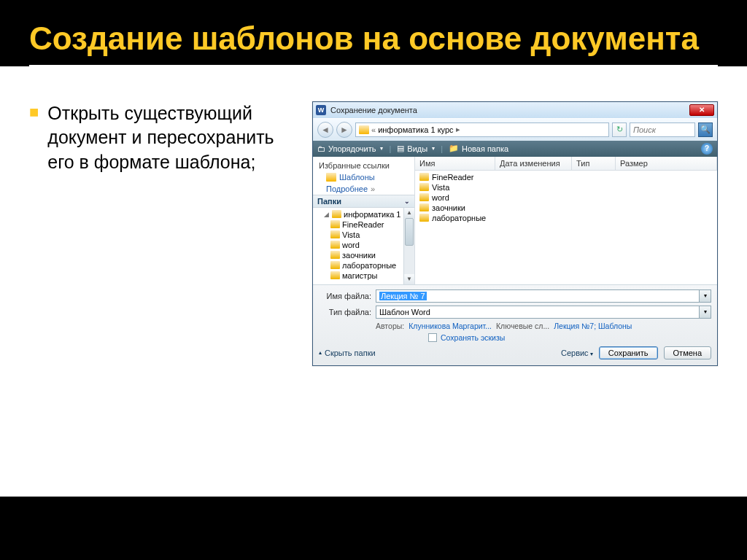  What do you see at coordinates (515, 110) in the screenshot?
I see `dialog-titlebar: W Сохранение документа ✕` at bounding box center [515, 110].